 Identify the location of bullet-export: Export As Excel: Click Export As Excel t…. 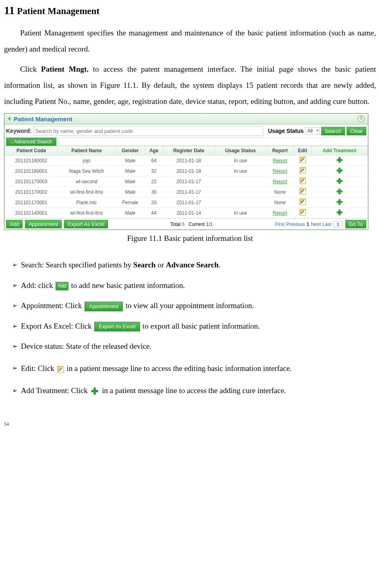
(194, 326).